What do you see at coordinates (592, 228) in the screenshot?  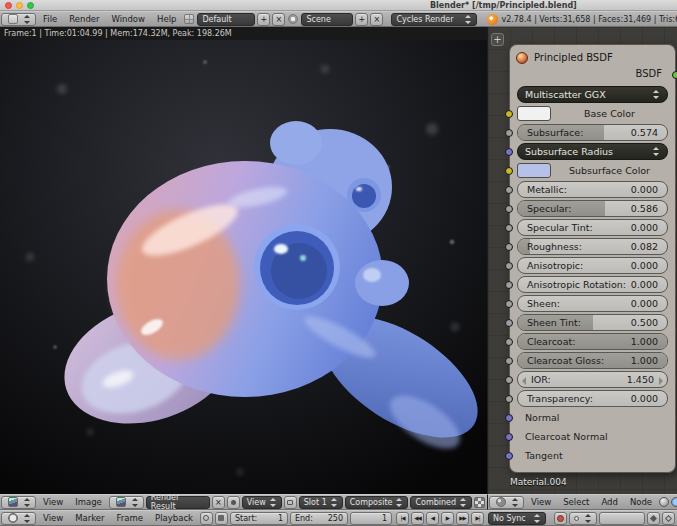 I see `specular-tint-slider: Specular Tint: 0.000` at bounding box center [592, 228].